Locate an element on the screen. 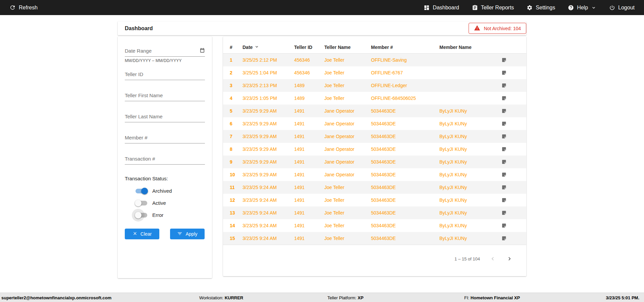 The width and height of the screenshot is (644, 302). status-toggle-row: Error is located at coordinates (165, 215).